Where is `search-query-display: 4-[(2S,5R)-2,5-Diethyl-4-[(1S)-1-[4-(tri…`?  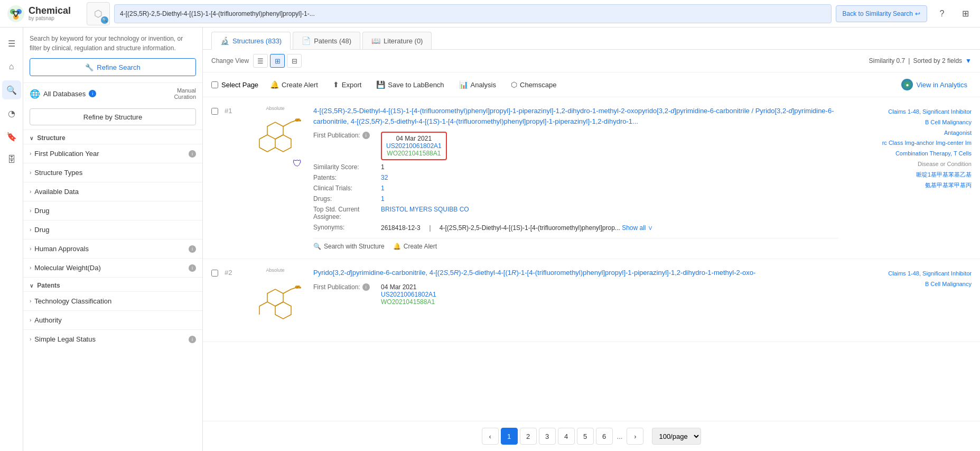 search-query-display: 4-[(2S,5R)-2,5-Diethyl-4-[(1S)-1-[4-(tri… is located at coordinates (473, 14).